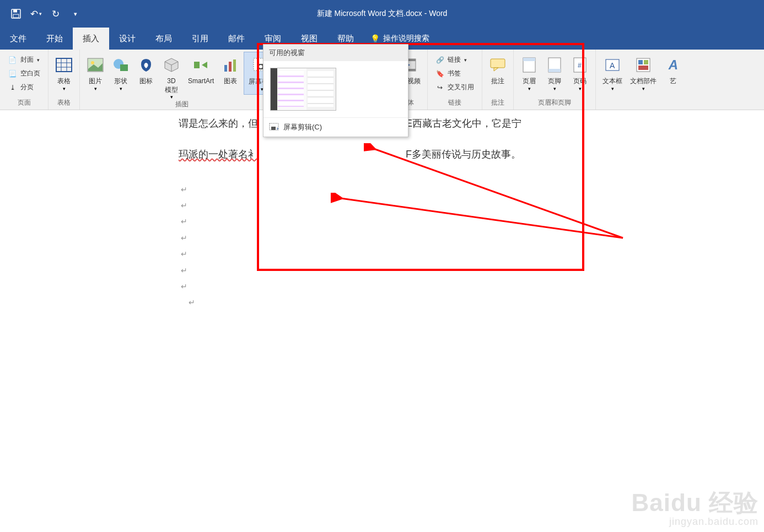  I want to click on pictures-button: 图片▾, so click(95, 72).